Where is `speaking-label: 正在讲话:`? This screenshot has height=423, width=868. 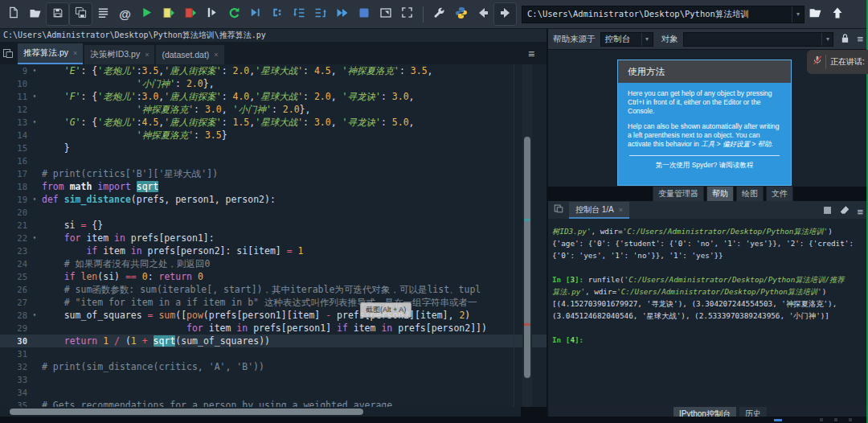
speaking-label: 正在讲话: is located at coordinates (847, 62).